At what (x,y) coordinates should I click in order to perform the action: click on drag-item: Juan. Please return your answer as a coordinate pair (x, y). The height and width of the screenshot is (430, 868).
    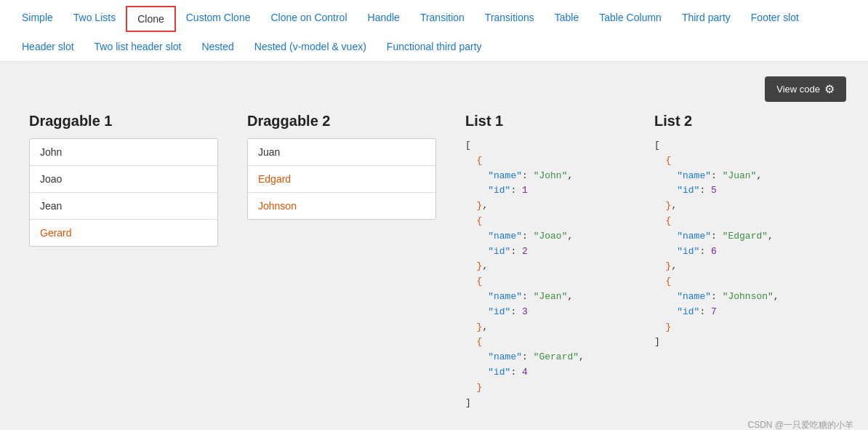
    Looking at the image, I should click on (342, 153).